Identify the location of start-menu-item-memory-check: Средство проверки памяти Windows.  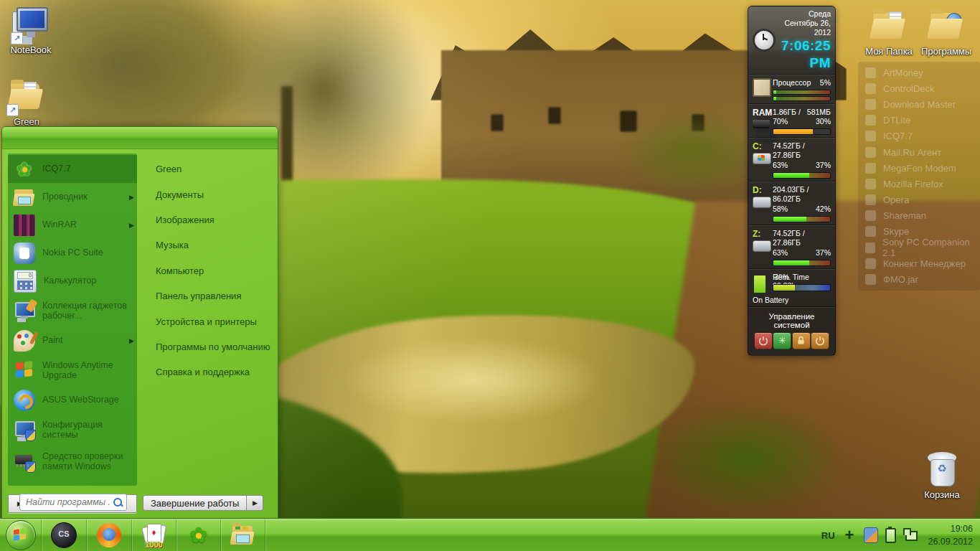
(72, 461).